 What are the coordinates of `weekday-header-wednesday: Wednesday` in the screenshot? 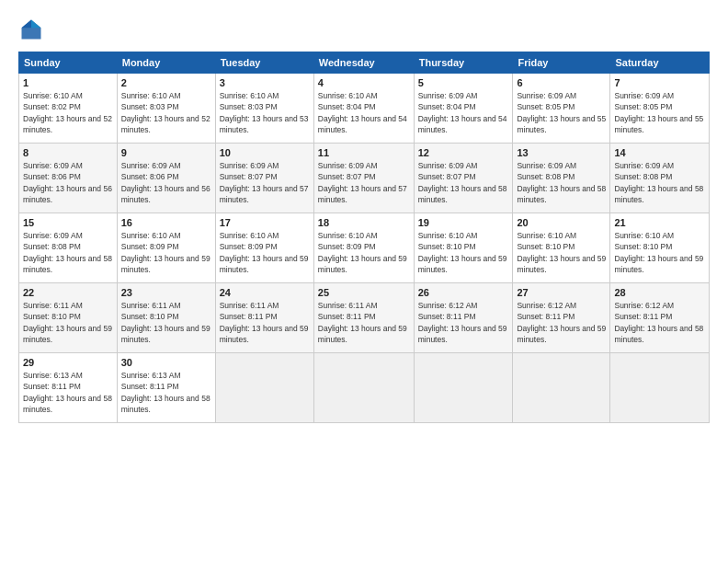 It's located at (364, 63).